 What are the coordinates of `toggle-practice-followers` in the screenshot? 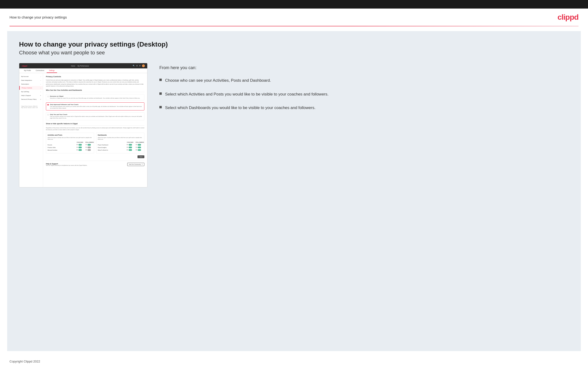 It's located at (89, 148).